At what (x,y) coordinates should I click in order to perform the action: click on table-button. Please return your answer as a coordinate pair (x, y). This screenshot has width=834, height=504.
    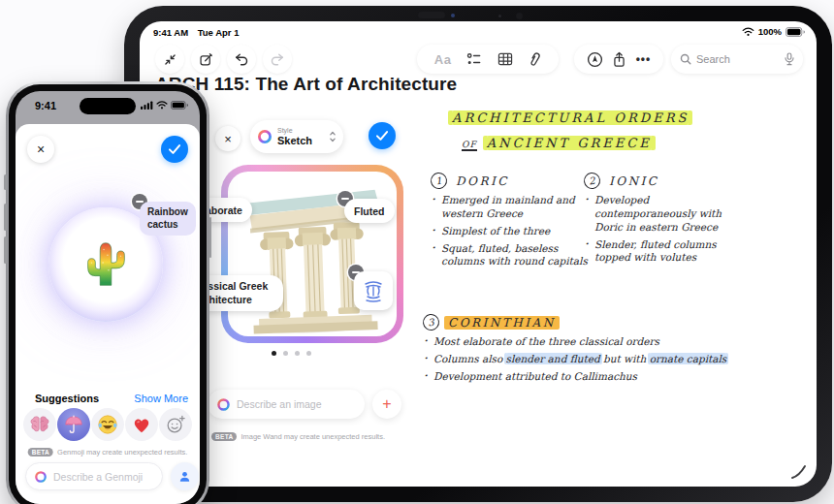
    Looking at the image, I should click on (505, 59).